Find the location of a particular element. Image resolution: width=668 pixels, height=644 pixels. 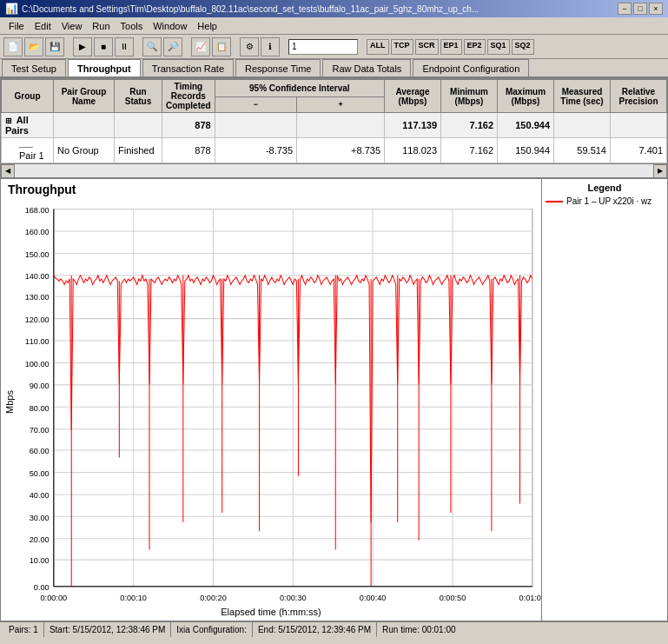

menu-help: Help is located at coordinates (207, 26).